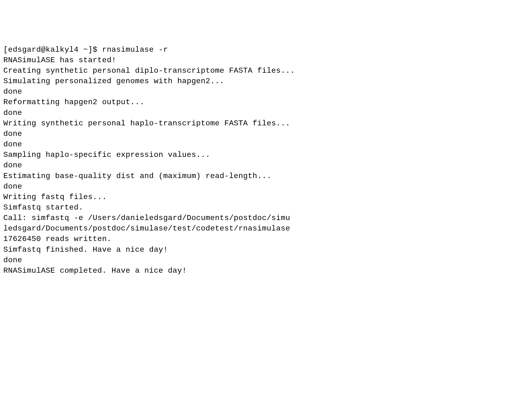 The width and height of the screenshot is (520, 420). I want to click on output-line: Simfastq started., so click(260, 208).